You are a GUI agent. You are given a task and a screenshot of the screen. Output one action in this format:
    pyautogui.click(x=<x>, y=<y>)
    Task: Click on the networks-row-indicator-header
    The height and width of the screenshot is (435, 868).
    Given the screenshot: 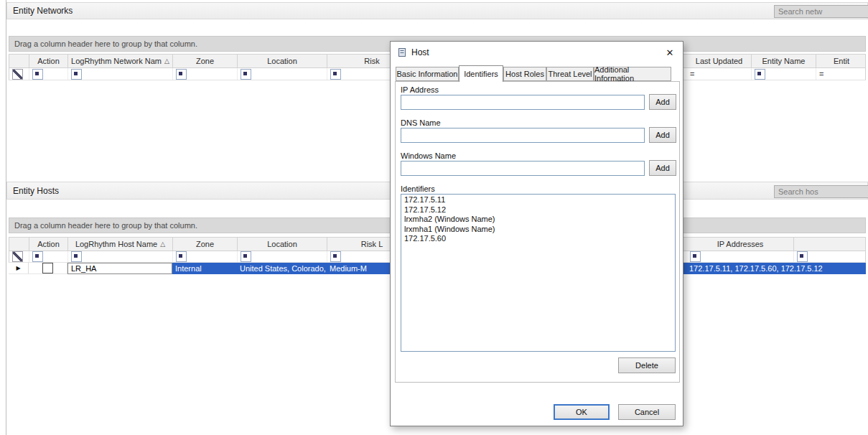 What is the action you would take?
    pyautogui.click(x=19, y=61)
    